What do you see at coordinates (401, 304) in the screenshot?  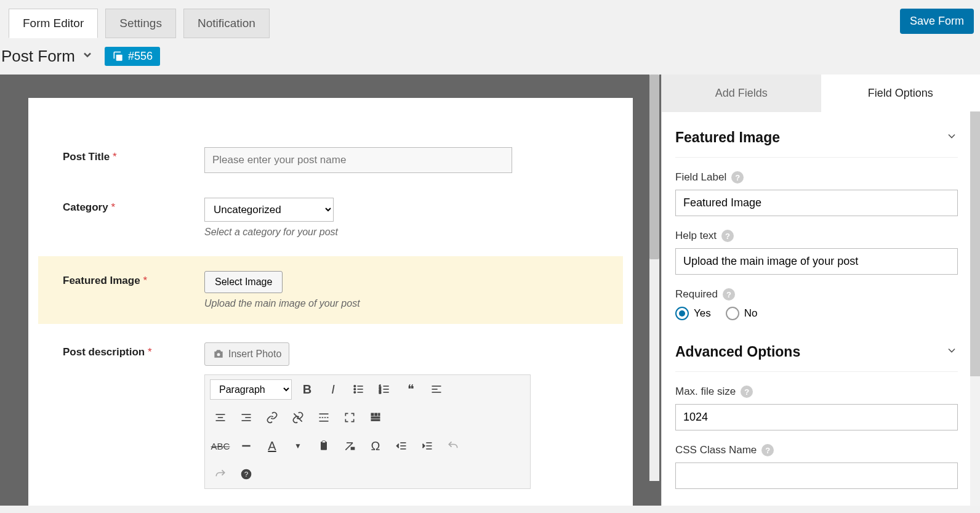 I see `field-help: Upload the main image of your post` at bounding box center [401, 304].